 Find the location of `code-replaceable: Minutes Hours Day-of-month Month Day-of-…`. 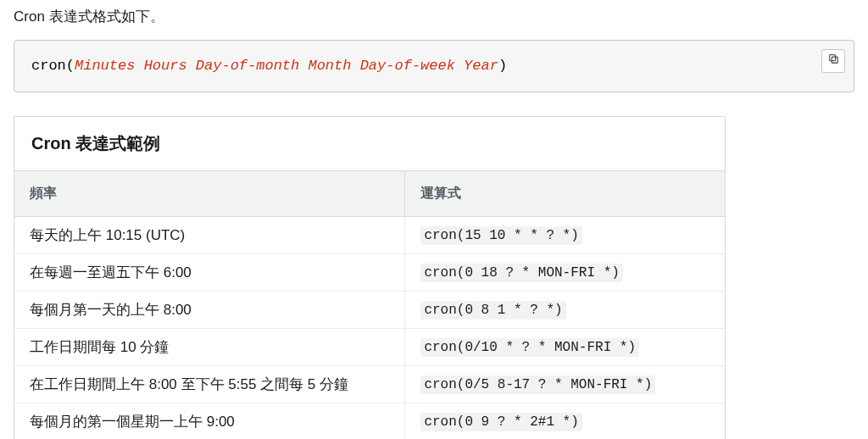

code-replaceable: Minutes Hours Day-of-month Month Day-of-… is located at coordinates (287, 66).